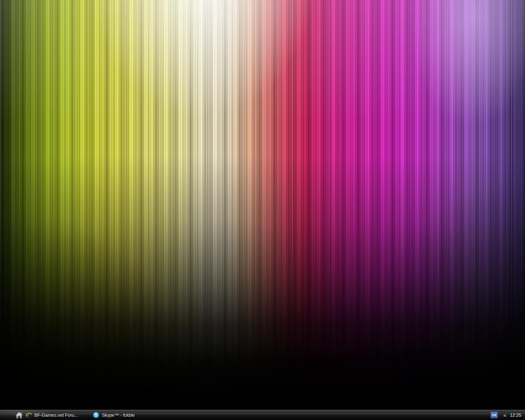  What do you see at coordinates (508, 415) in the screenshot?
I see `system-tray: DE « 12:25` at bounding box center [508, 415].